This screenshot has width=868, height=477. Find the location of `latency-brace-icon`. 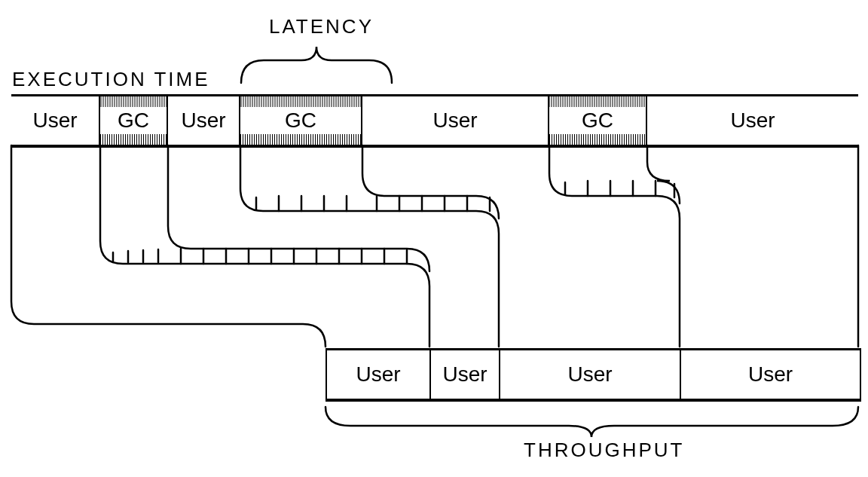

latency-brace-icon is located at coordinates (316, 65).